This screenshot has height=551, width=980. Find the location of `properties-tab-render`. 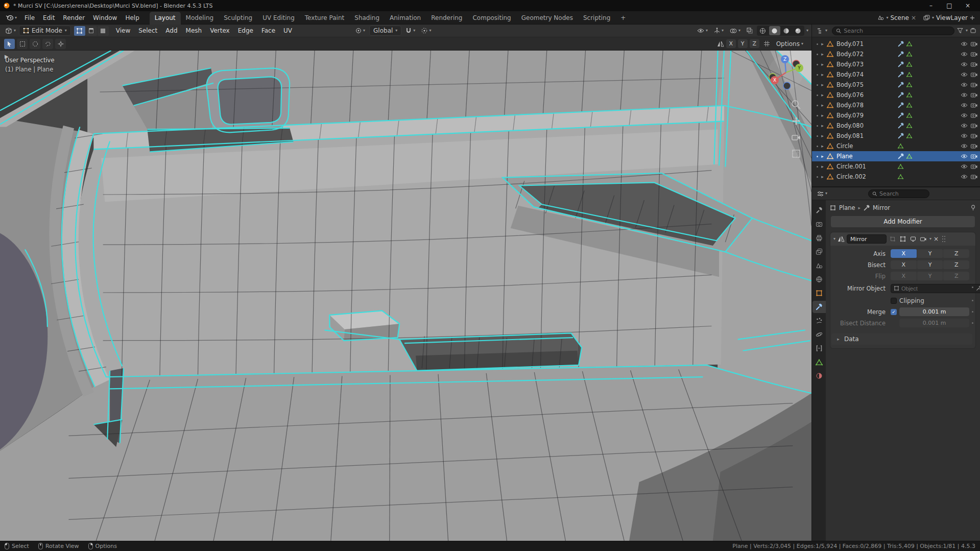

properties-tab-render is located at coordinates (819, 224).